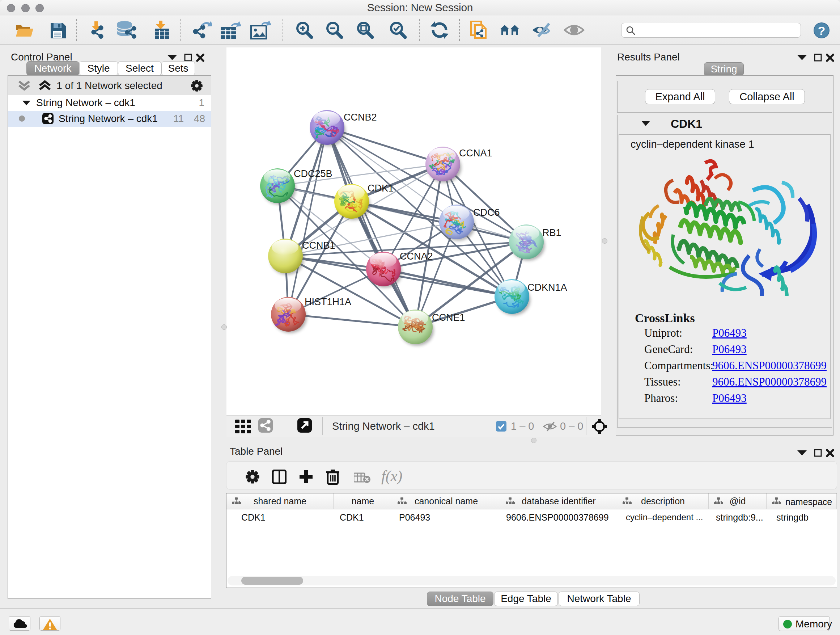  I want to click on svg-text: CCNB1, so click(319, 245).